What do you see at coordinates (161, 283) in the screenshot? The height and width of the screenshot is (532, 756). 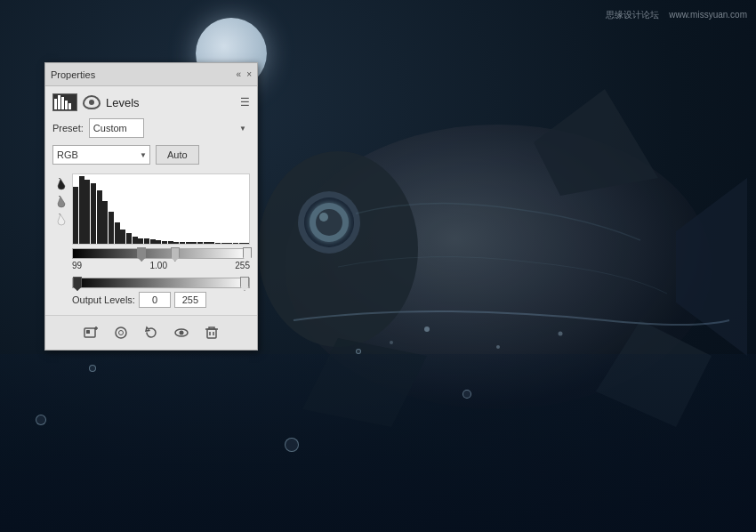 I see `output-slider-track` at bounding box center [161, 283].